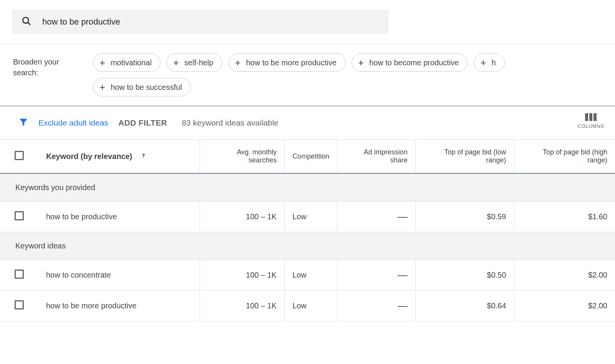 Image resolution: width=615 pixels, height=364 pixels. What do you see at coordinates (591, 126) in the screenshot?
I see `columns-label: COLUMNS` at bounding box center [591, 126].